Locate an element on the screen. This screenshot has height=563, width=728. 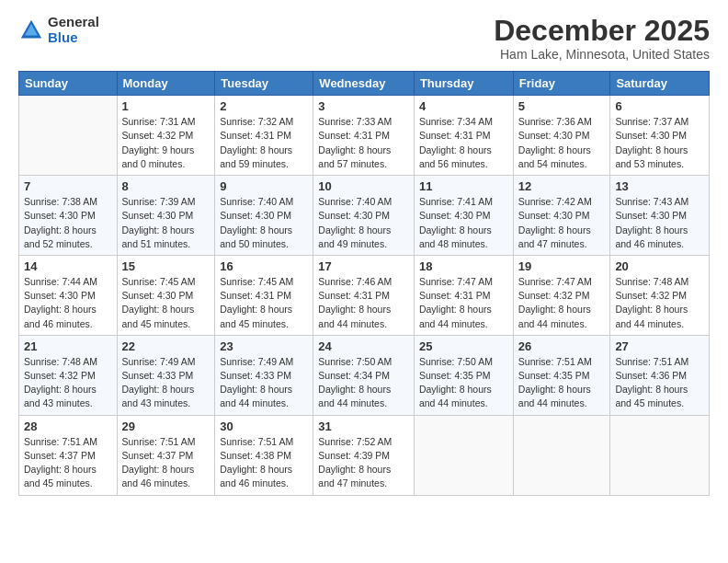
day-number: 25 is located at coordinates (463, 346).